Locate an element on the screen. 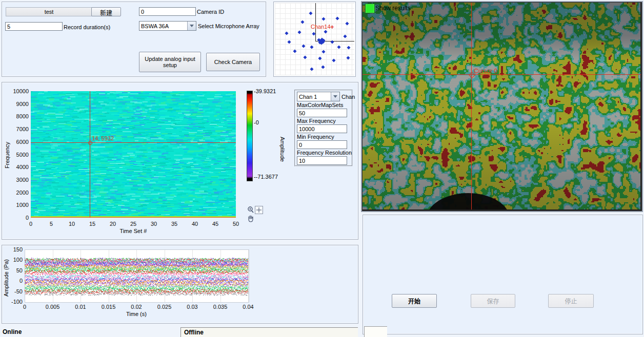 The height and width of the screenshot is (337, 644). config-panel: test 新建 Camera ID Record duration(s) BSW… is located at coordinates (134, 39).